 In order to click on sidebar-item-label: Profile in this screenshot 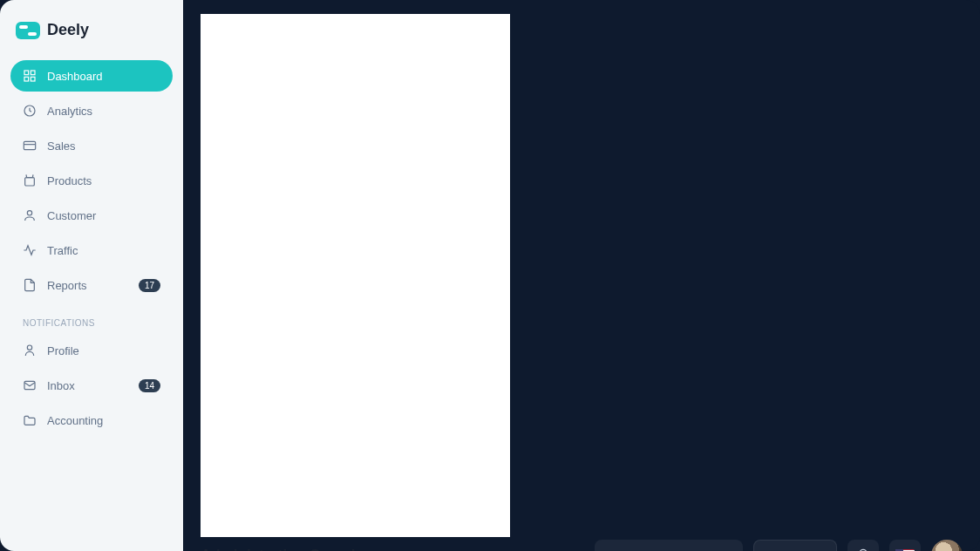, I will do `click(63, 350)`.